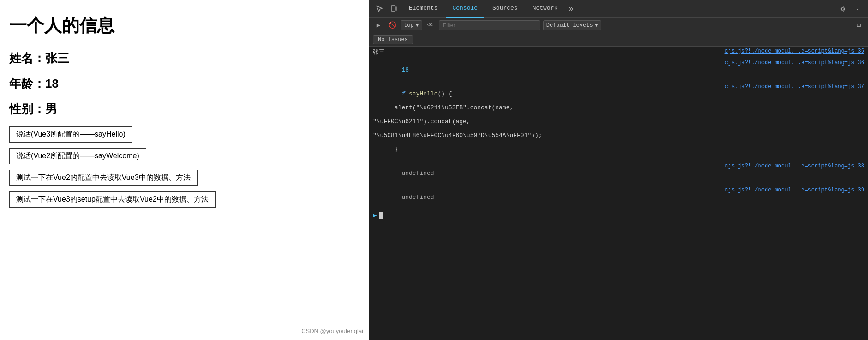 This screenshot has width=868, height=340. What do you see at coordinates (185, 58) in the screenshot?
I see `name-field: 姓名：张三` at bounding box center [185, 58].